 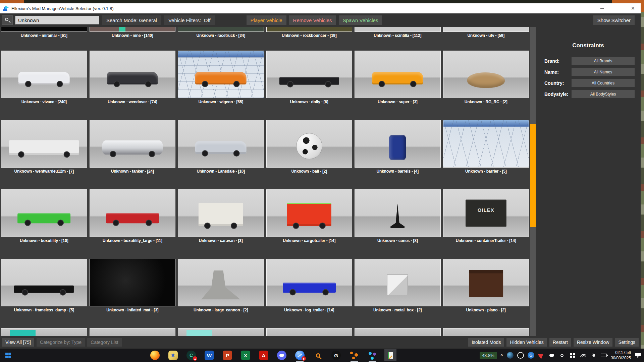 What do you see at coordinates (633, 8) in the screenshot?
I see `close-button: ×` at bounding box center [633, 8].